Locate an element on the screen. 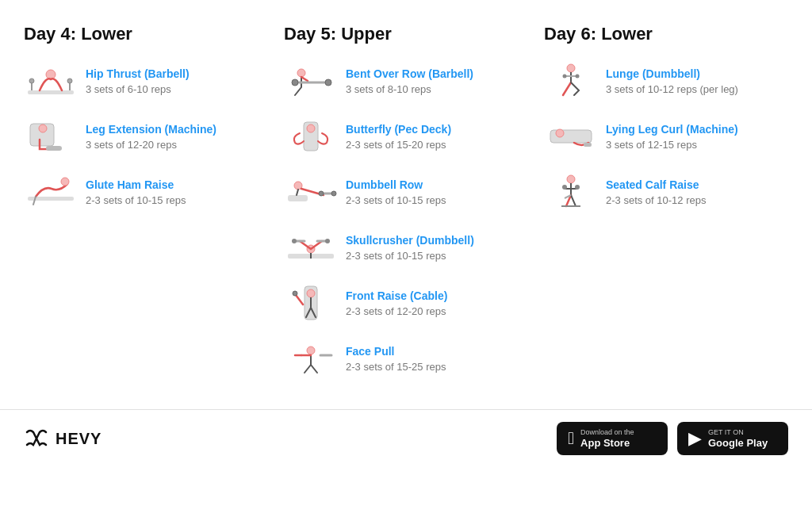 The height and width of the screenshot is (521, 812). exercise-name: Lunge (Dumbbell) is located at coordinates (697, 74).